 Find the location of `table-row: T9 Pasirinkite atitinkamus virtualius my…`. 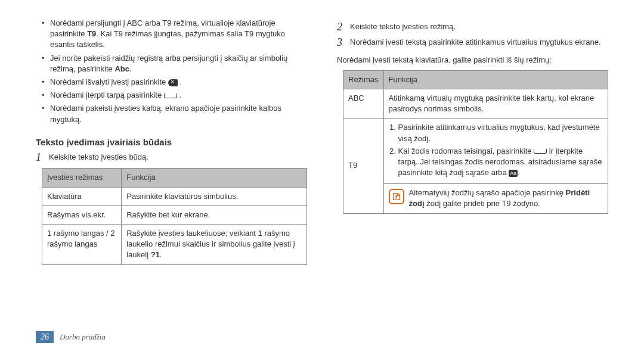

table-row: T9 Pasirinkite atitinkamus virtualius my… is located at coordinates (476, 151).